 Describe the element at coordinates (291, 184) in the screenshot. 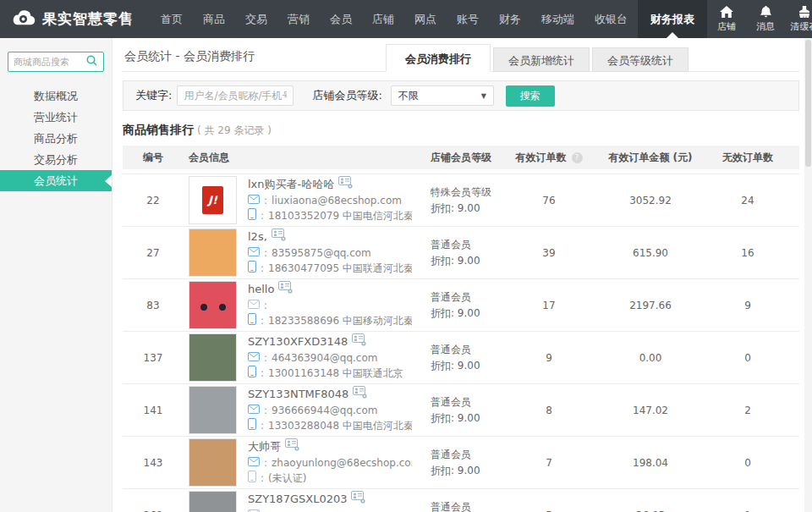

I see `member-name: lxn购买者-哈哈哈` at that location.